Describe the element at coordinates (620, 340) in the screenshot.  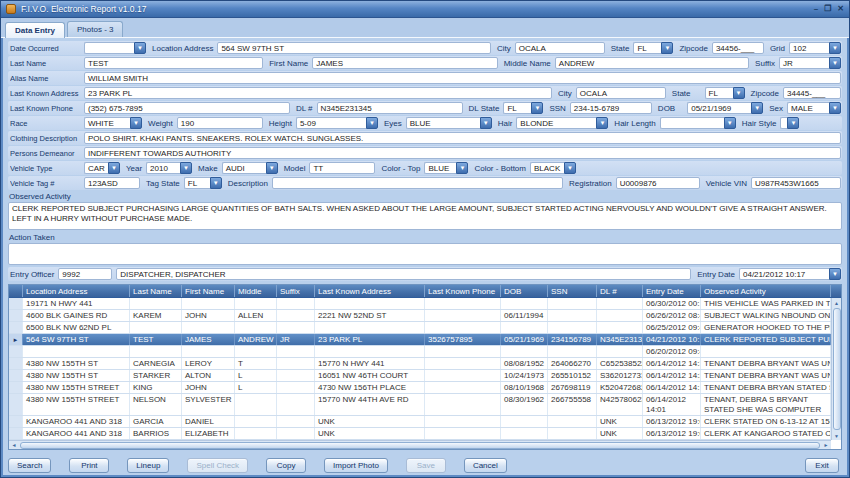
I see `table-cell: N345E231345` at that location.